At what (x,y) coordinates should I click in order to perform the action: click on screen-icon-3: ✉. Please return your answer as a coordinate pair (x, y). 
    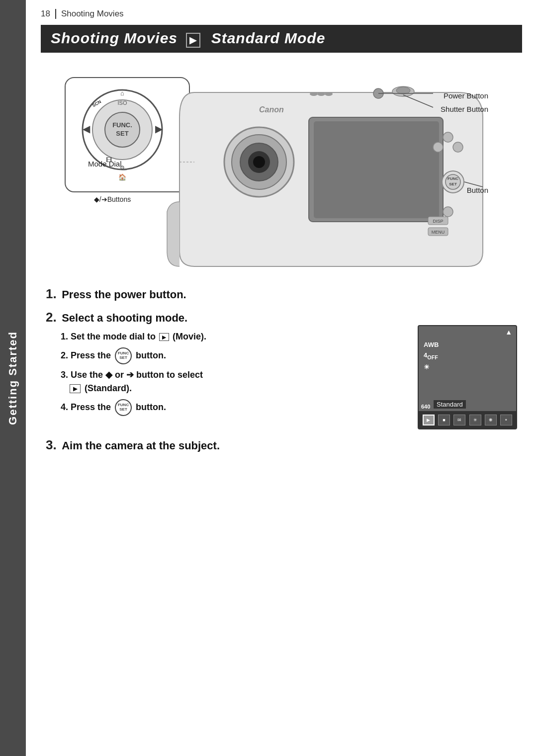
    Looking at the image, I should click on (459, 420).